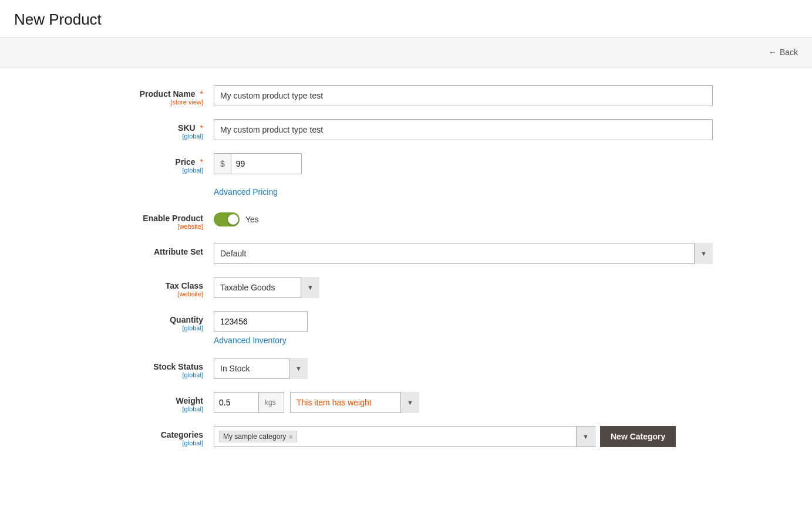 This screenshot has width=812, height=521. What do you see at coordinates (255, 437) in the screenshot?
I see `category-tag-label: My sample category` at bounding box center [255, 437].